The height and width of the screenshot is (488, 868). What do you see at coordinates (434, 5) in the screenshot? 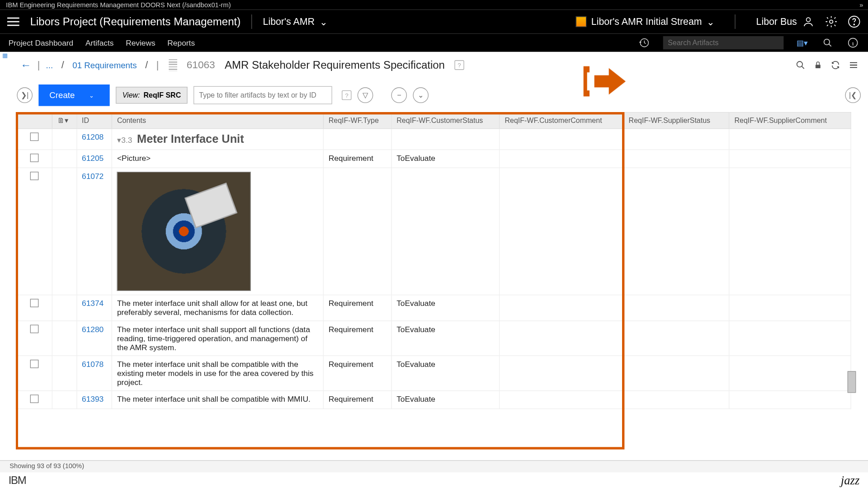
I see `window-titlebar: IBM Engineering Requirements Management …` at bounding box center [434, 5].